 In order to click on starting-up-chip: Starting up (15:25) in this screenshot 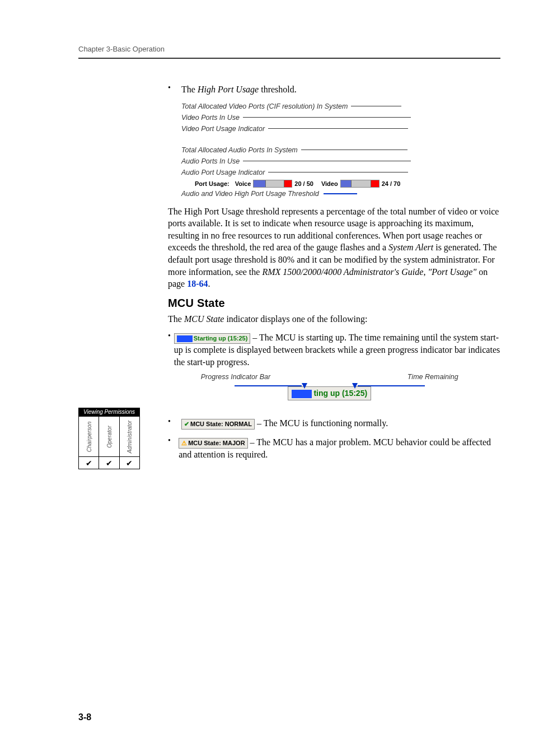, I will do `click(213, 338)`.